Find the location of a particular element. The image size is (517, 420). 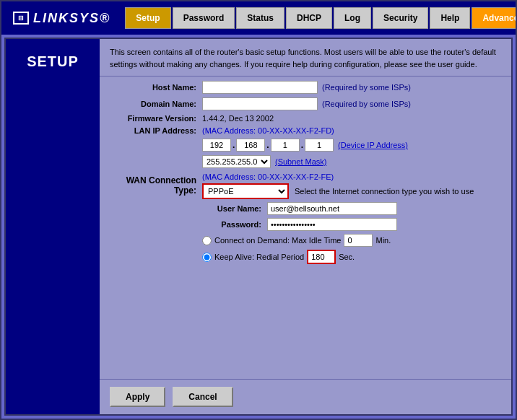

wan-type-select: PPPoE DHCP Static IP PPPoE is located at coordinates (246, 191).